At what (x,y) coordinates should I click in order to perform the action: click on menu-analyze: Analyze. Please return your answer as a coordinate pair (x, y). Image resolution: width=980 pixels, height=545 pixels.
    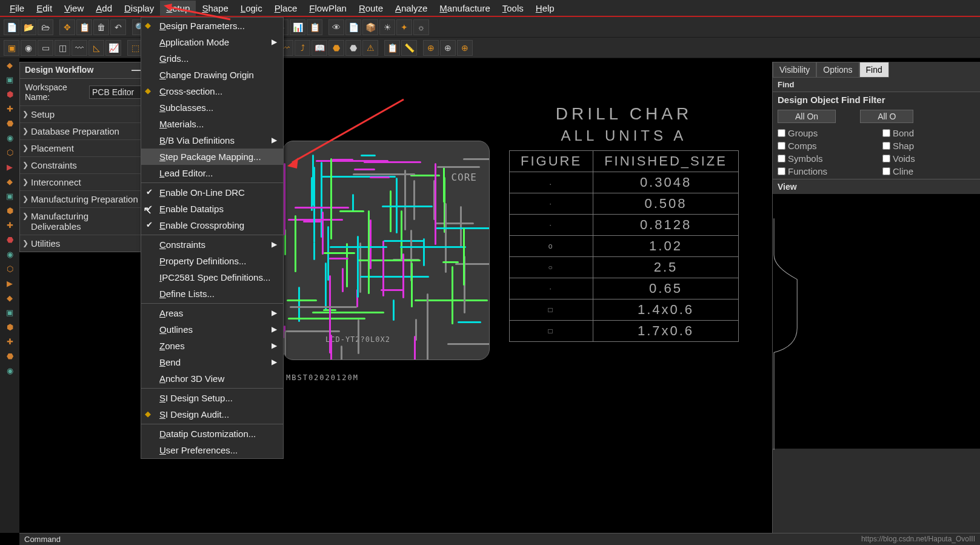
    Looking at the image, I should click on (411, 8).